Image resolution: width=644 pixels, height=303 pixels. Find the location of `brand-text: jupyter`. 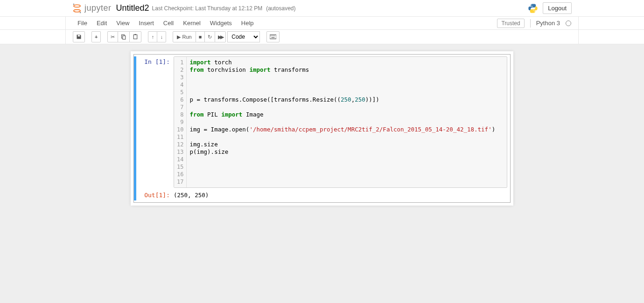

brand-text: jupyter is located at coordinates (98, 8).